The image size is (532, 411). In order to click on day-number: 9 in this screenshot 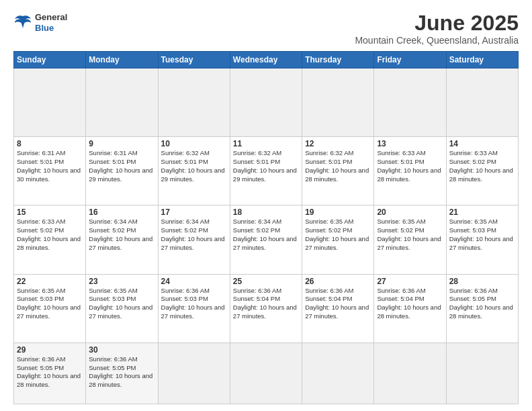, I will do `click(122, 144)`.